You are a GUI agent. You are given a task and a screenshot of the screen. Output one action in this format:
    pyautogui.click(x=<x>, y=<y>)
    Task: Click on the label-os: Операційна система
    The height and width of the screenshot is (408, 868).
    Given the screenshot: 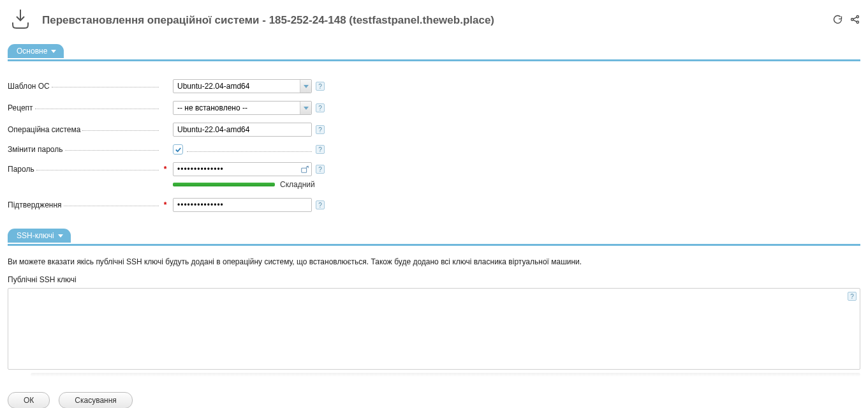 What is the action you would take?
    pyautogui.click(x=44, y=130)
    